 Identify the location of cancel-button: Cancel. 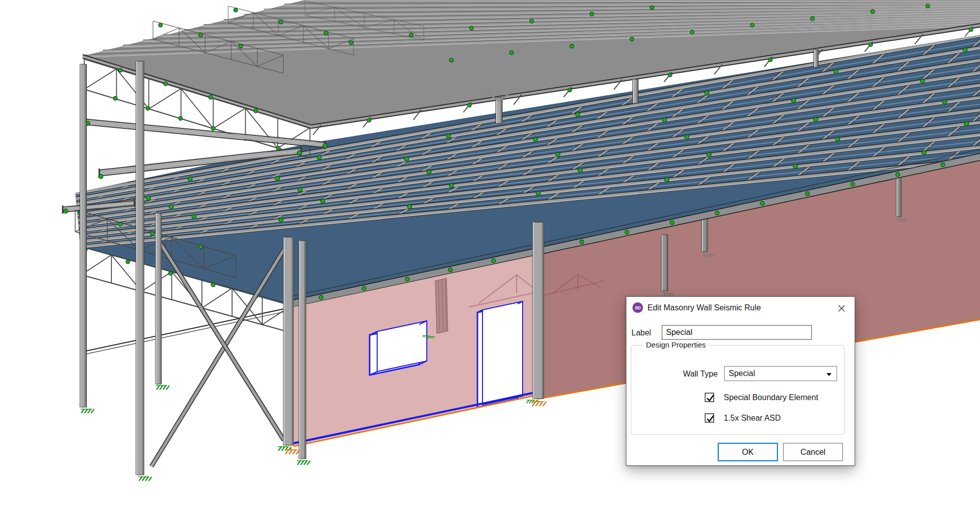
(813, 452).